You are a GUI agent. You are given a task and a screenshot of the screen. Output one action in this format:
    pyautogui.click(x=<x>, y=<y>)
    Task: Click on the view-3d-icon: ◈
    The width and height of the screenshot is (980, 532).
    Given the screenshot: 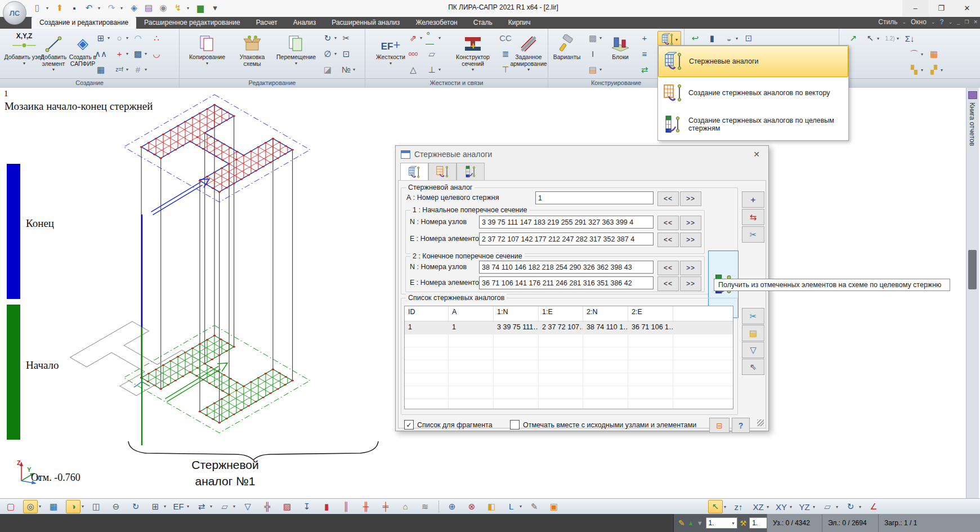 What is the action you would take?
    pyautogui.click(x=134, y=8)
    